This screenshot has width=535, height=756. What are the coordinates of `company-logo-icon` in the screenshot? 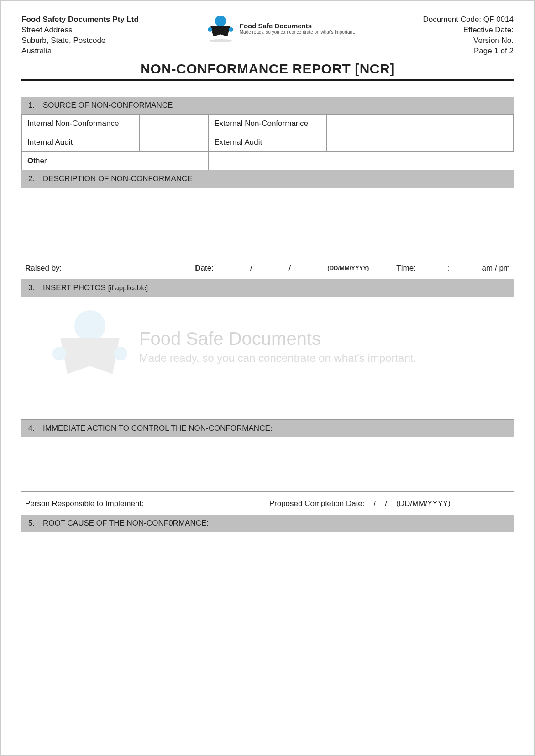 It's located at (220, 28).